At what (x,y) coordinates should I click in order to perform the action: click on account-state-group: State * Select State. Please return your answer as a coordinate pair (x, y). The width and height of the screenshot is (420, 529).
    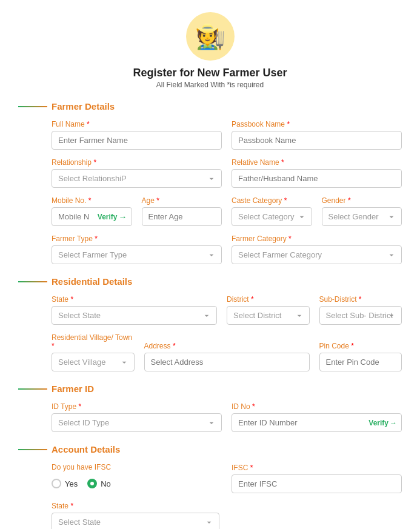
    Looking at the image, I should click on (136, 515).